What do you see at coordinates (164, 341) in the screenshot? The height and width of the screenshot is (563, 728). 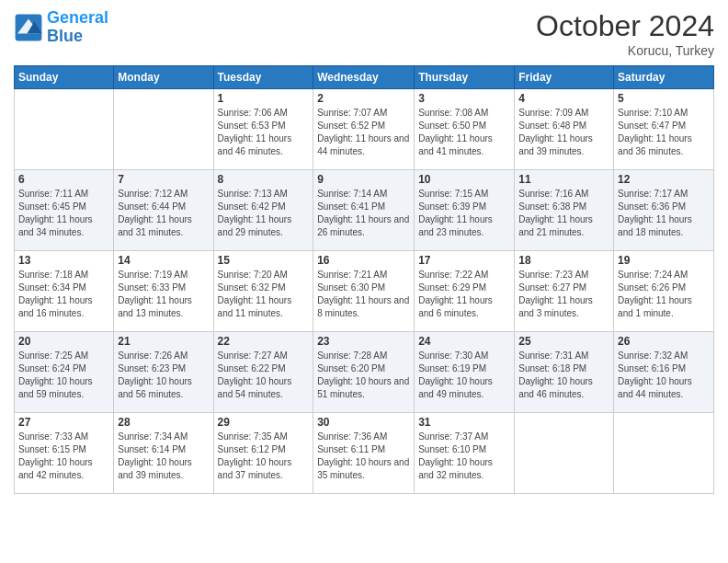 I see `day-number: 21` at bounding box center [164, 341].